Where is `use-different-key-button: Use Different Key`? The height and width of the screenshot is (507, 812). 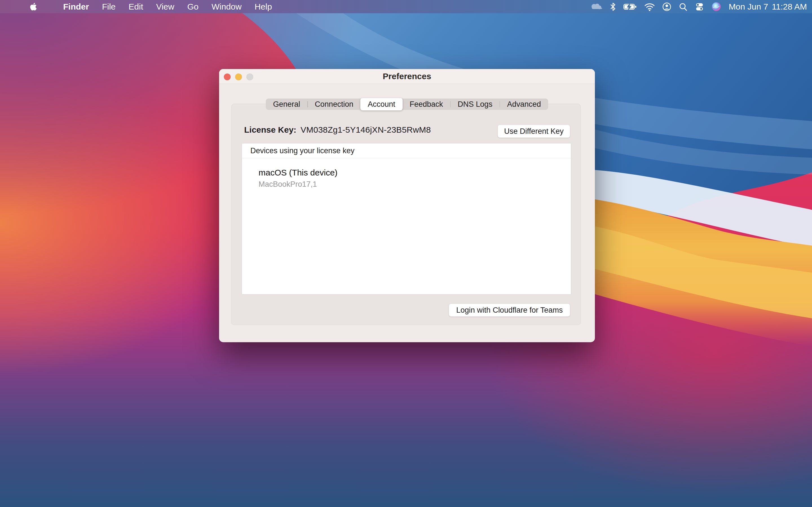
use-different-key-button: Use Different Key is located at coordinates (534, 131).